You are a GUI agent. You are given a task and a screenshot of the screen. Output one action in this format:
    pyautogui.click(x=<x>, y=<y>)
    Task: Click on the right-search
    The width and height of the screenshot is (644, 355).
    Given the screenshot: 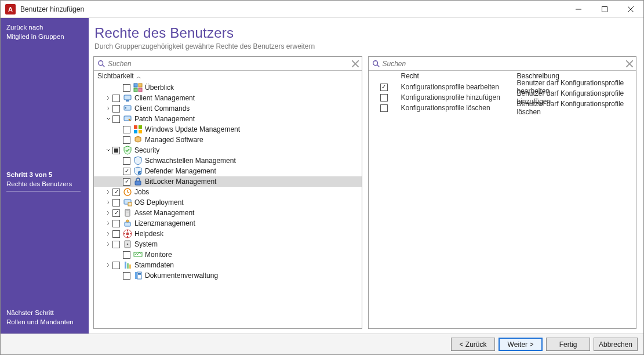 What is the action you would take?
    pyautogui.click(x=503, y=64)
    